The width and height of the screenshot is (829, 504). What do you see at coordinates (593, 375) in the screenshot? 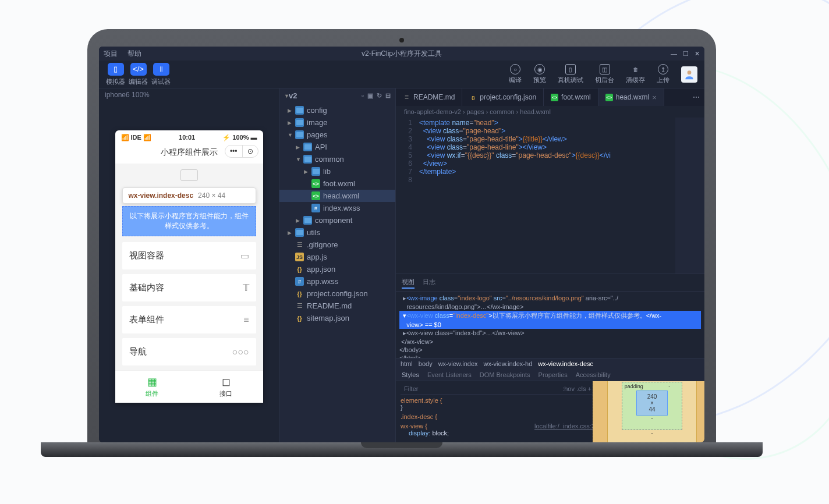
I see `styles-tab: Accessibility` at bounding box center [593, 375].